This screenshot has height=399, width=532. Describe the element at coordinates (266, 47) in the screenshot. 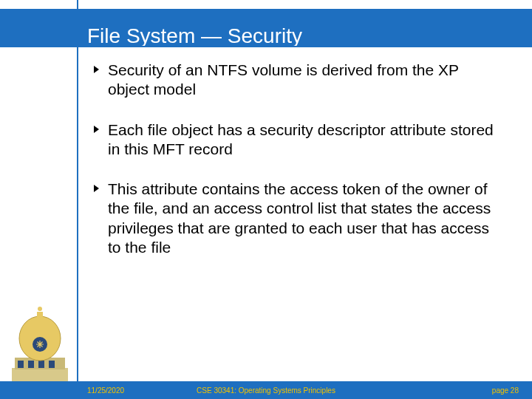

I see `horizontal-divider` at that location.